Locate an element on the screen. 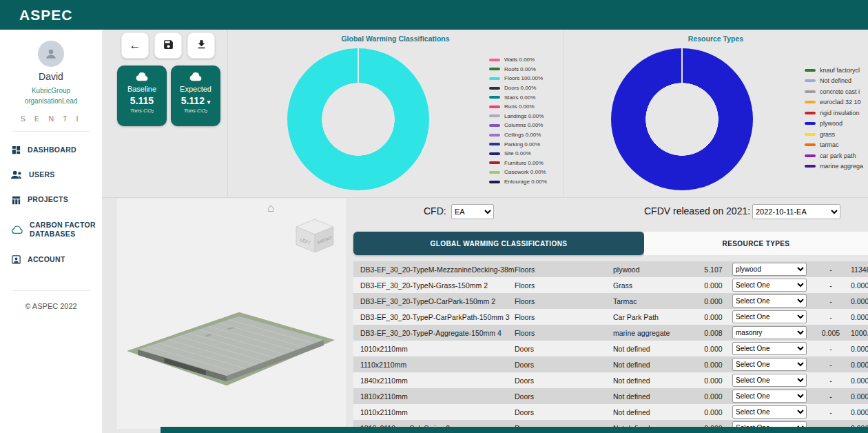 The height and width of the screenshot is (433, 868). back-button: ← is located at coordinates (135, 46).